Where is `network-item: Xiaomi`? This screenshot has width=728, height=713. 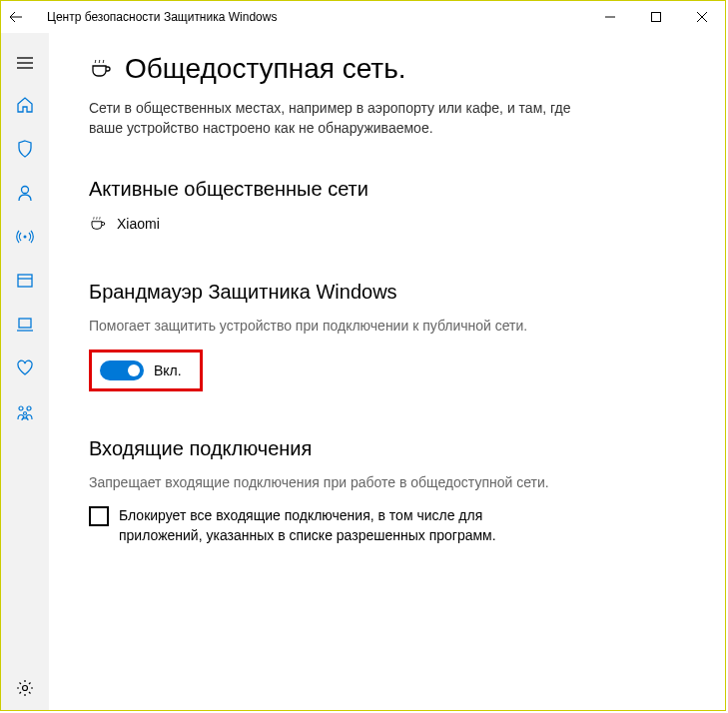 network-item: Xiaomi is located at coordinates (387, 224).